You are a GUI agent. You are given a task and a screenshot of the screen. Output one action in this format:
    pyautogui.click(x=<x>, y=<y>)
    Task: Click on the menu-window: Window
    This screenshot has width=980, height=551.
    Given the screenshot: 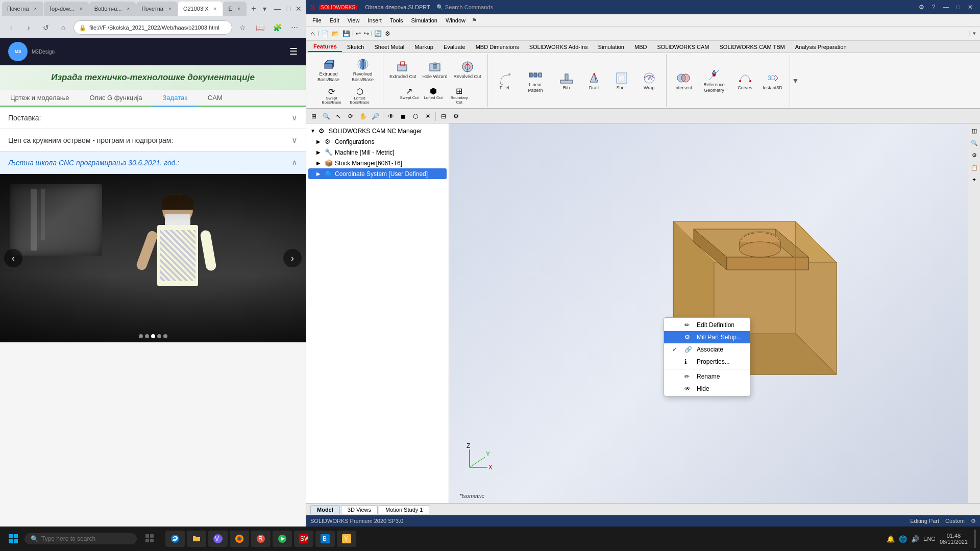 What is the action you would take?
    pyautogui.click(x=455, y=20)
    